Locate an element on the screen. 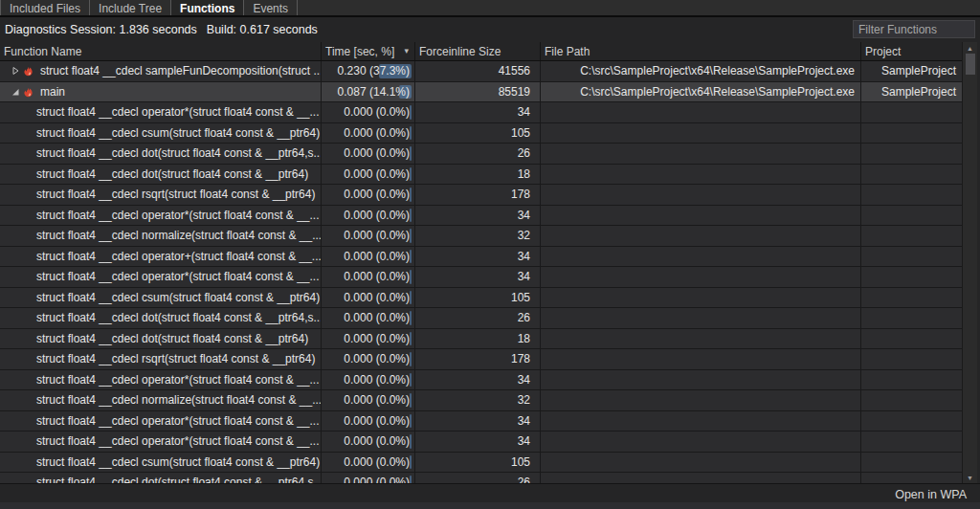 The width and height of the screenshot is (980, 509). table-row: struct float4 __cdecl sampleFunDecomposi… is located at coordinates (480, 72).